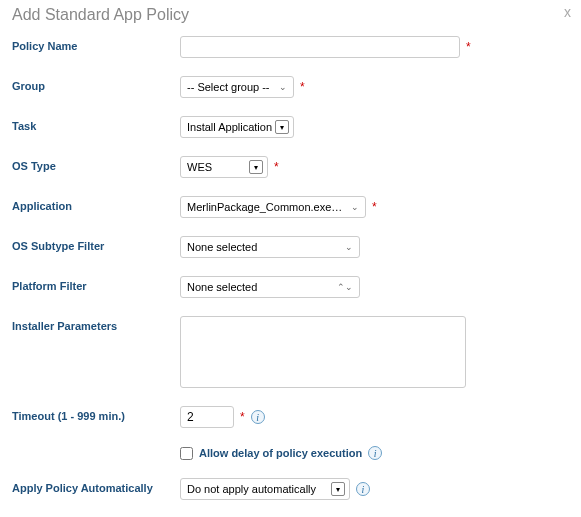  I want to click on policy-name-input, so click(320, 47).